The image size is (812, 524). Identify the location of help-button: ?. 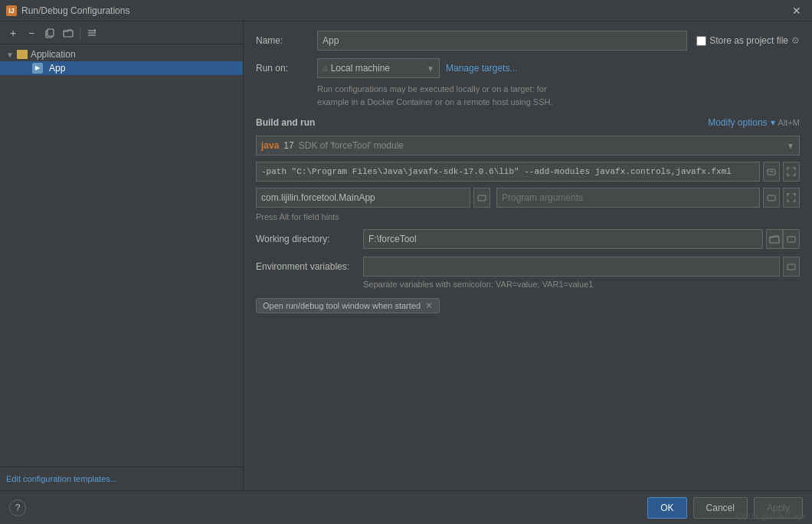
(18, 508).